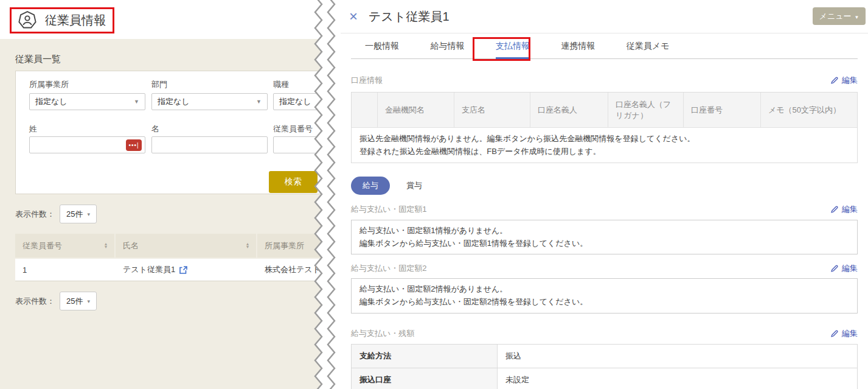 The width and height of the screenshot is (868, 389). Describe the element at coordinates (605, 268) in the screenshot. I see `fixed2-section-header: 給与支払い・固定額2 編集` at that location.